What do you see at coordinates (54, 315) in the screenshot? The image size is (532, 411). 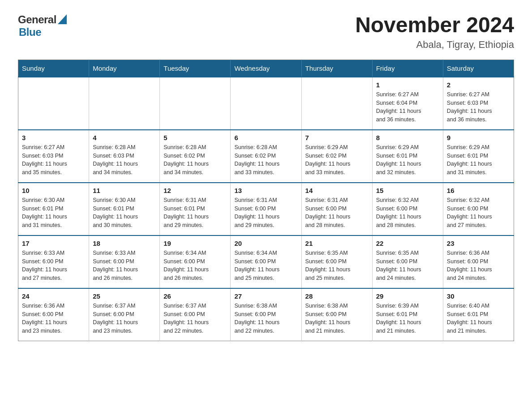 I see `calendar-cell: 24Sunrise: 6:36 AMSunset: 6:00 PMDayligh…` at bounding box center [54, 315].